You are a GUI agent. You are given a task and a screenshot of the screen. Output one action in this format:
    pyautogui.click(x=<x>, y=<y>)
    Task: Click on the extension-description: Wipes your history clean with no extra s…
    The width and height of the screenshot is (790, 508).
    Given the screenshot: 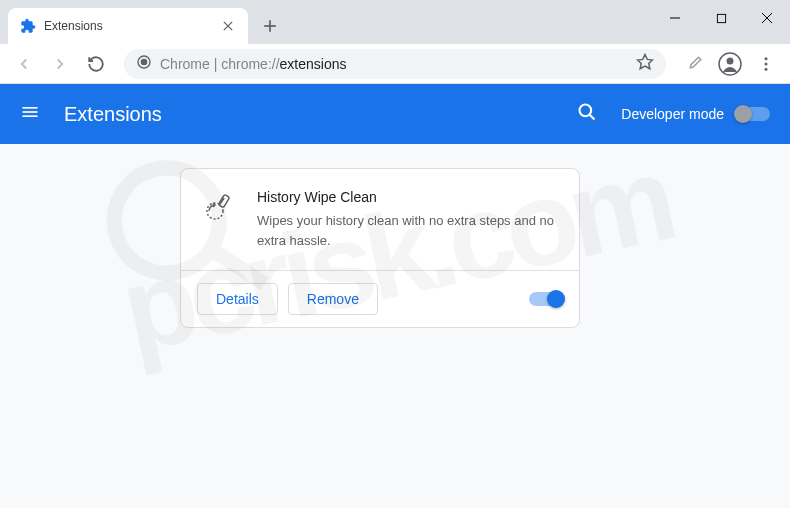 What is the action you would take?
    pyautogui.click(x=408, y=230)
    